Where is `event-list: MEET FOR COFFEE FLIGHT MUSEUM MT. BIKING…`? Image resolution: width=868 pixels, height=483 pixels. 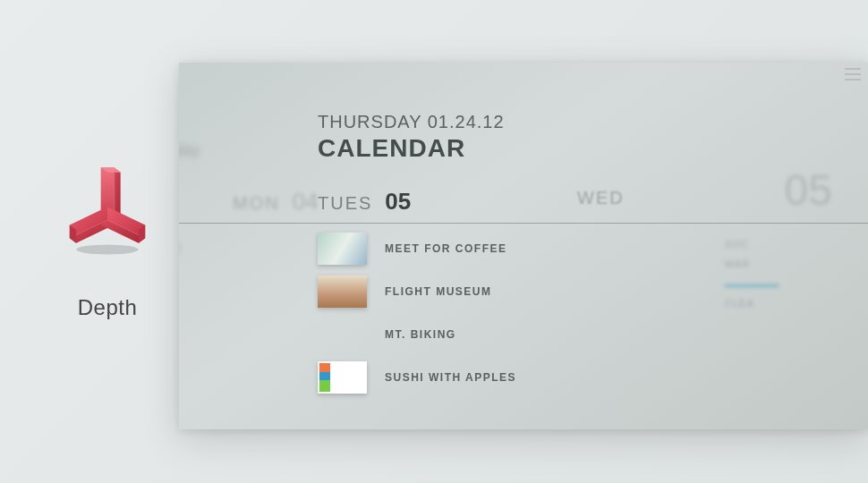 event-list: MEET FOR COFFEE FLIGHT MUSEUM MT. BIKING… is located at coordinates (417, 318).